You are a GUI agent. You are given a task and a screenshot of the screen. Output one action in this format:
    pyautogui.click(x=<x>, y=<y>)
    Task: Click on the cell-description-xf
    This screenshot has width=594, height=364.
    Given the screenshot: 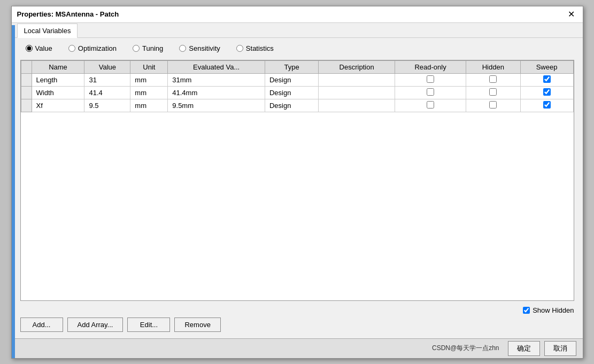 What is the action you would take?
    pyautogui.click(x=357, y=105)
    